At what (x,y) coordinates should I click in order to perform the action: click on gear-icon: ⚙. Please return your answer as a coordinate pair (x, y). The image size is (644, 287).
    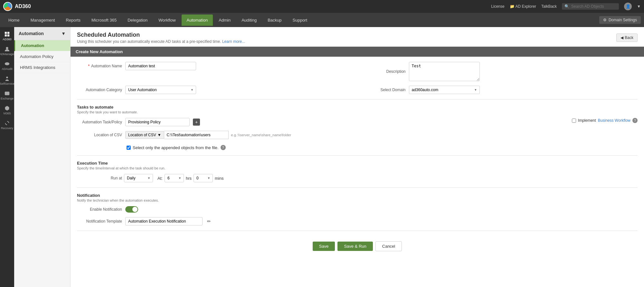
    Looking at the image, I should click on (605, 20).